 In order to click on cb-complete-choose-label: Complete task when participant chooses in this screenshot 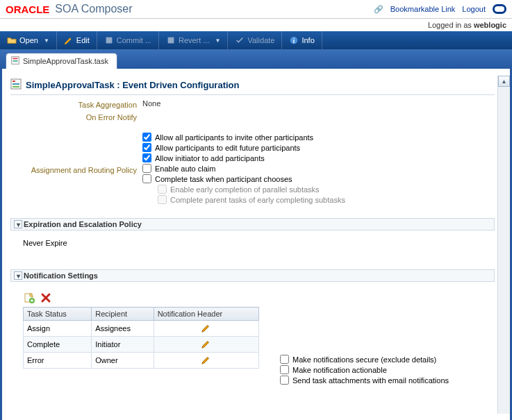, I will do `click(224, 179)`.